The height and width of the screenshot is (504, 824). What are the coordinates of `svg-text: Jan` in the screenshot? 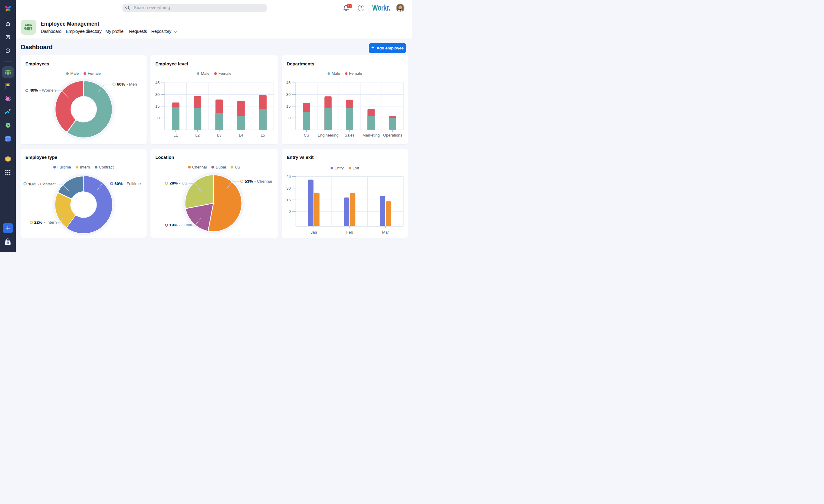 It's located at (314, 232).